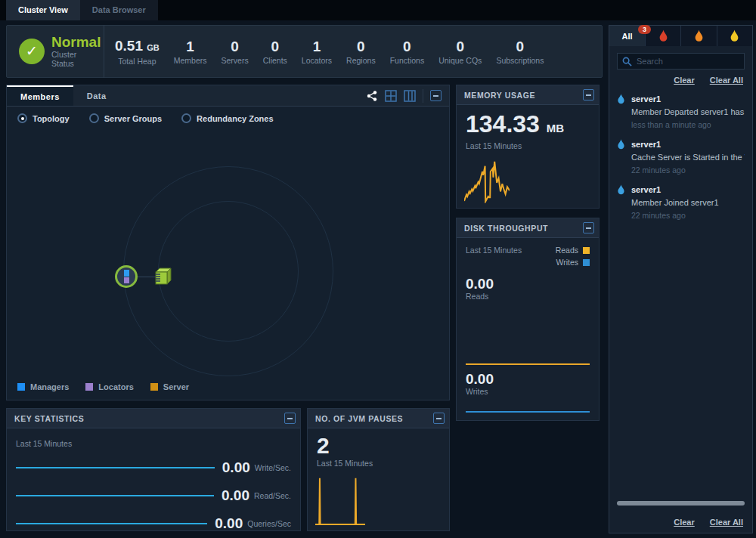 The width and height of the screenshot is (756, 538). Describe the element at coordinates (588, 95) in the screenshot. I see `memory-collapse-button` at that location.